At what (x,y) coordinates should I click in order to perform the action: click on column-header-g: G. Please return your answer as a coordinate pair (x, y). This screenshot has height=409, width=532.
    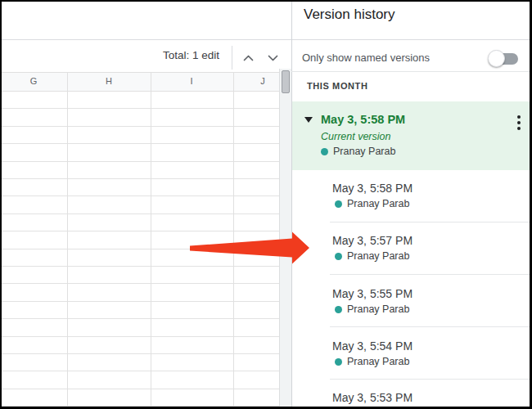
    Looking at the image, I should click on (34, 81).